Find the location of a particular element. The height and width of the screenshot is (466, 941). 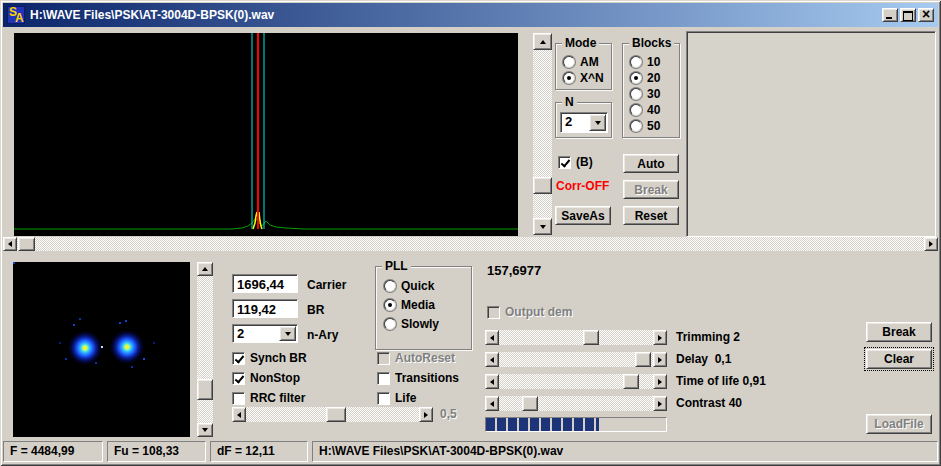

rrc-slider-value: 0,5 is located at coordinates (448, 414).